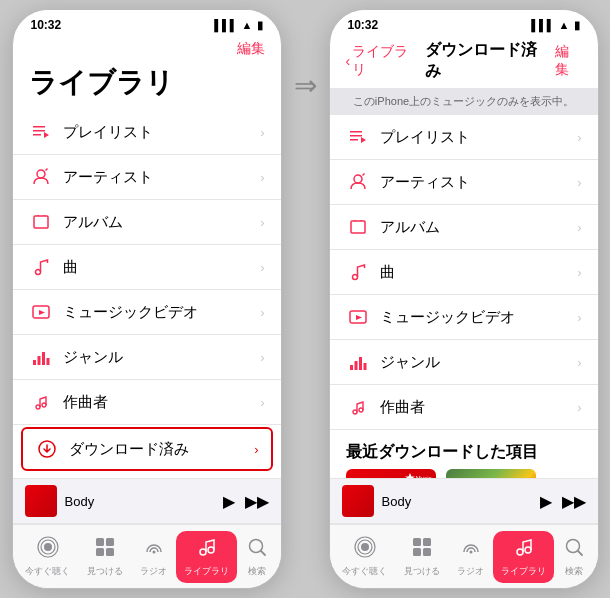 The height and width of the screenshot is (598, 610). Describe the element at coordinates (147, 268) in the screenshot. I see `left-menu-songs: 曲 ›` at that location.